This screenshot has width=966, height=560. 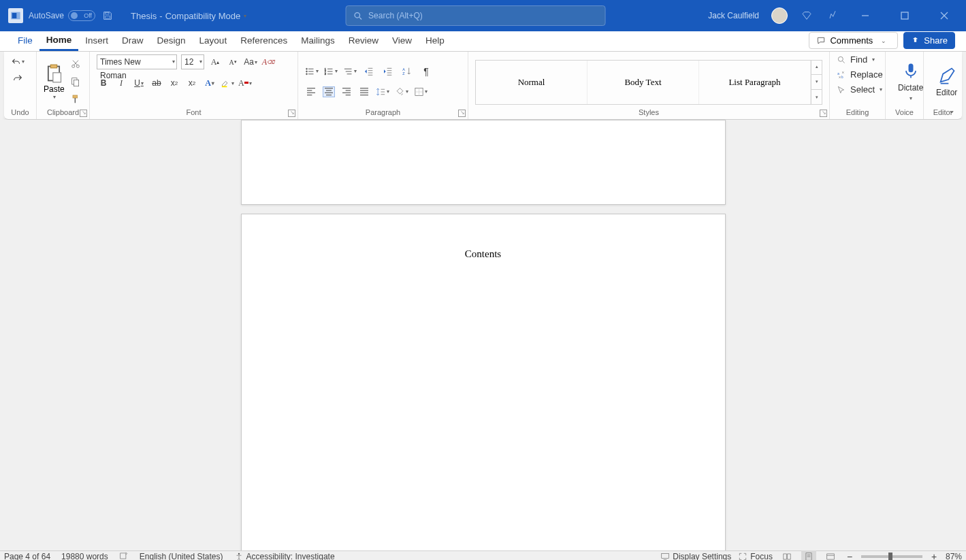 I want to click on gallery-more-icon: ▾, so click(x=817, y=97).